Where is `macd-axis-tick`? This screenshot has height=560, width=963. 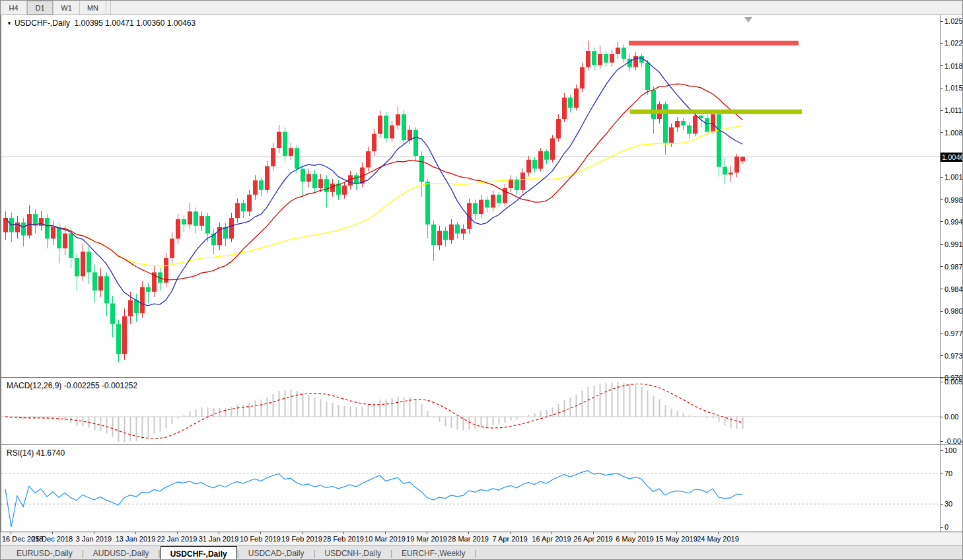 macd-axis-tick is located at coordinates (942, 441).